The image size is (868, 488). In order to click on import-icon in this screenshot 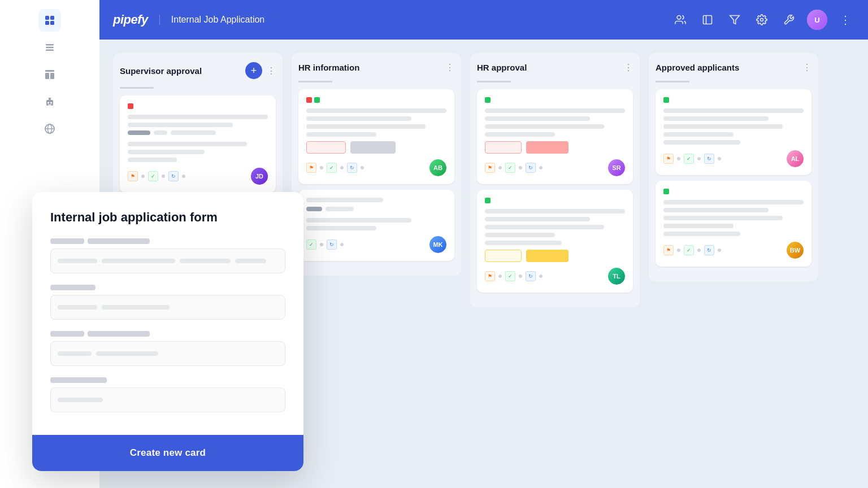, I will do `click(708, 20)`.